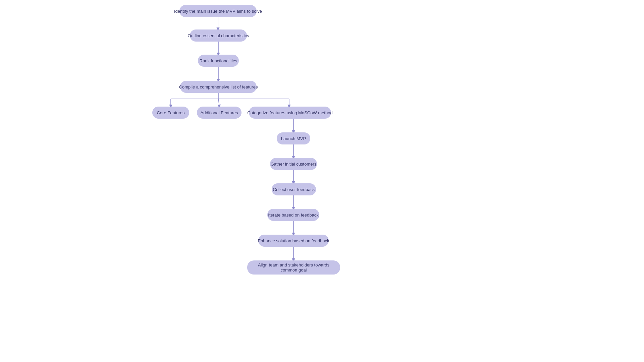  I want to click on node-enhance: Enhance solution based on feedback, so click(293, 241).